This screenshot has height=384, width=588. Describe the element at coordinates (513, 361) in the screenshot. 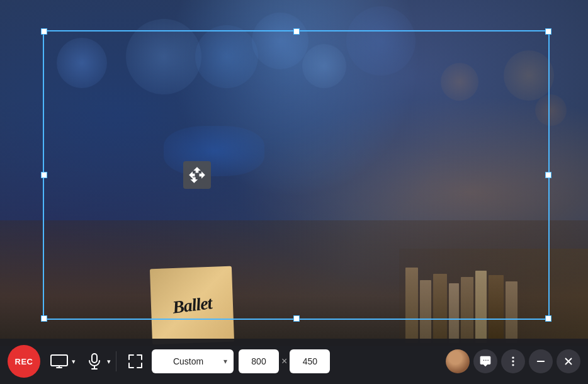

I see `more-button` at that location.